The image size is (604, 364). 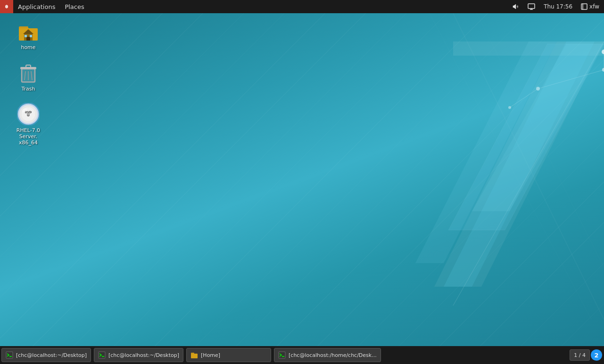 I want to click on volume-icon, so click(x=515, y=7).